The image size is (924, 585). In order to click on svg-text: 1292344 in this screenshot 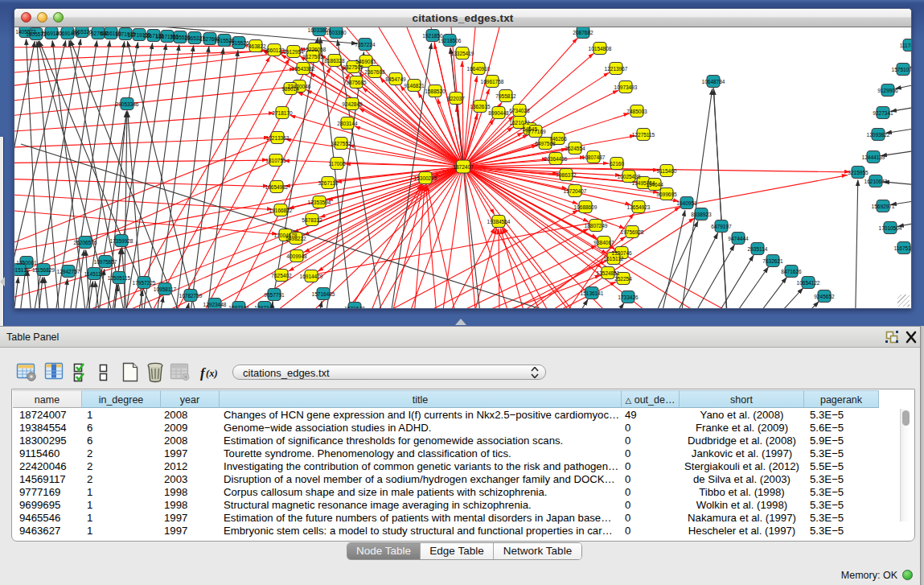, I will do `click(239, 307)`.